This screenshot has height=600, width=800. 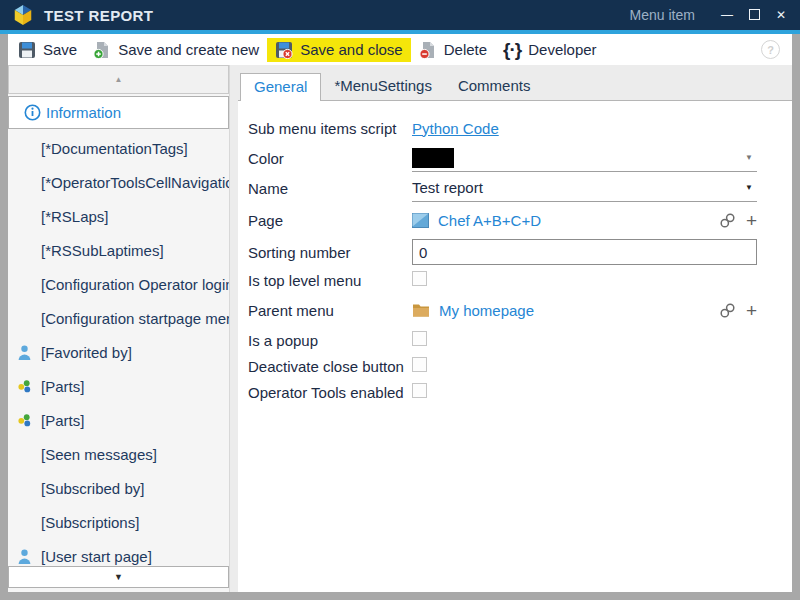 I want to click on sorting-number-input, so click(x=584, y=252).